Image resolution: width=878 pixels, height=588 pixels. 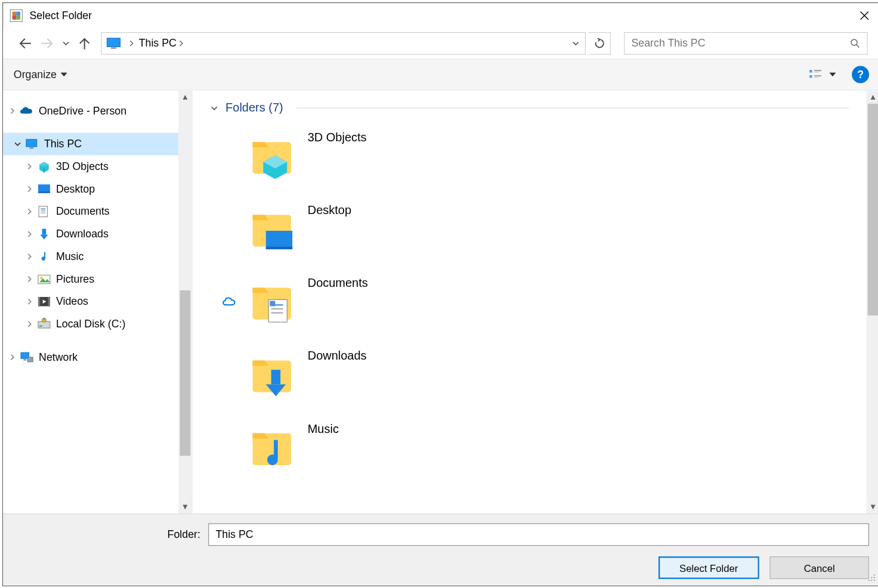 What do you see at coordinates (83, 212) in the screenshot?
I see `tree-item-label: Documents` at bounding box center [83, 212].